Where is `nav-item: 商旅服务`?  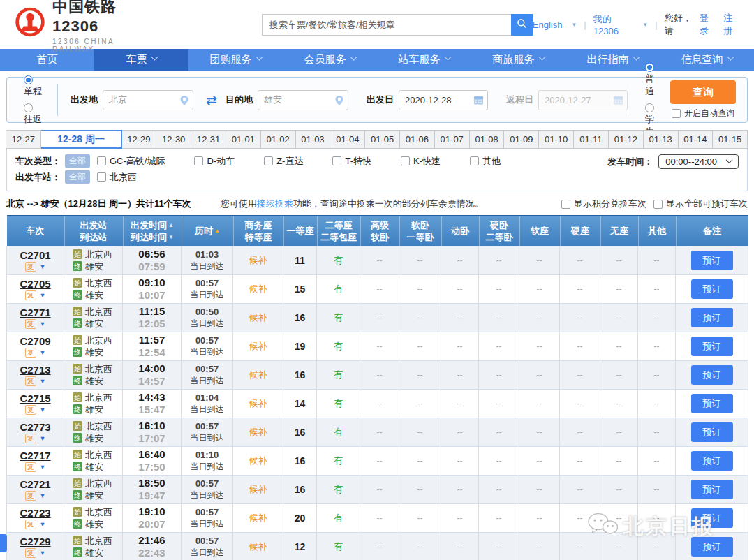 nav-item: 商旅服务 is located at coordinates (518, 60).